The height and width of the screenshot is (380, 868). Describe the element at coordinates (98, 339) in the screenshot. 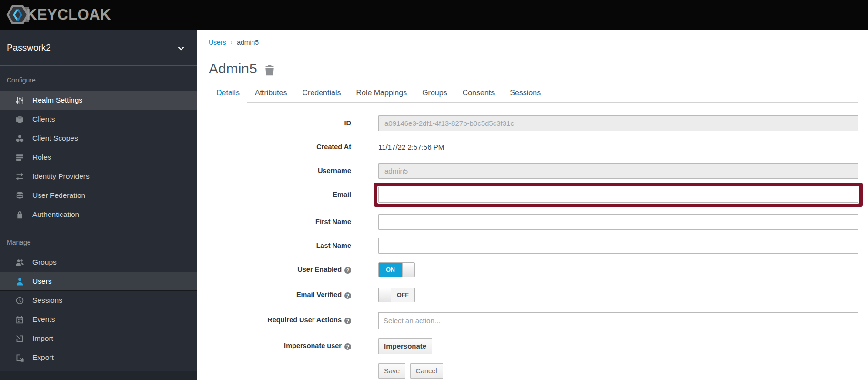

I see `sidebar-item-import: Import` at that location.